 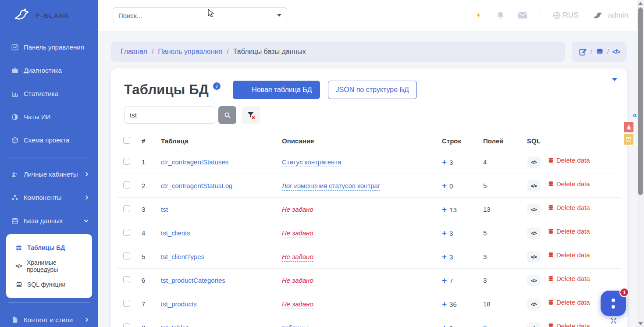 What do you see at coordinates (175, 325) in the screenshot?
I see `table-name-link: tst_table1` at bounding box center [175, 325].